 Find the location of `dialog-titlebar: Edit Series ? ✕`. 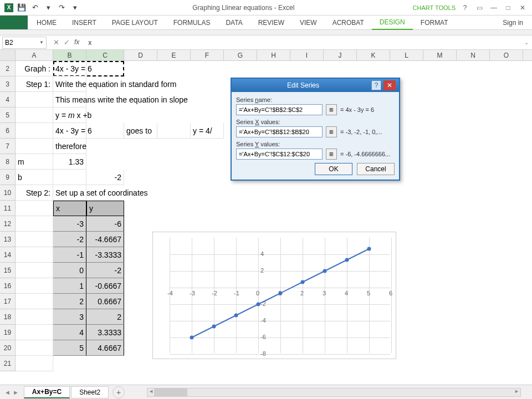

dialog-titlebar: Edit Series ? ✕ is located at coordinates (315, 85).